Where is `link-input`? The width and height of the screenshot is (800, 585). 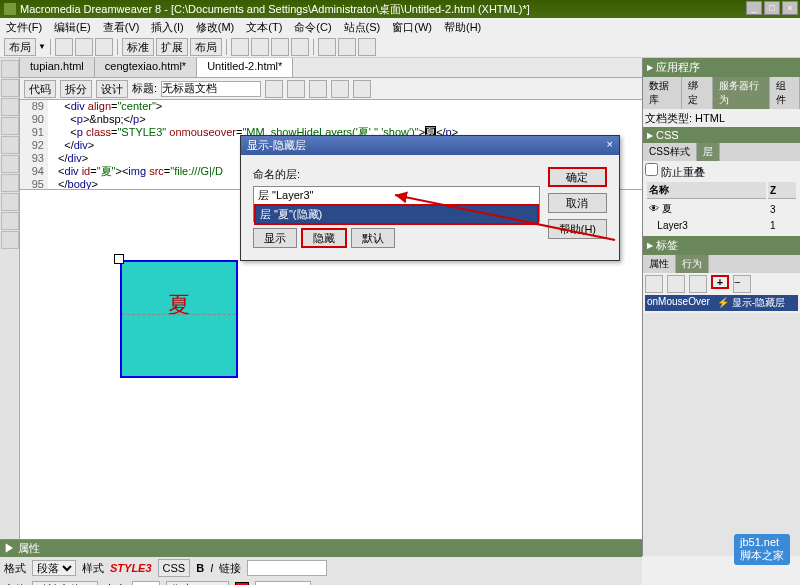
link-input is located at coordinates (287, 568).